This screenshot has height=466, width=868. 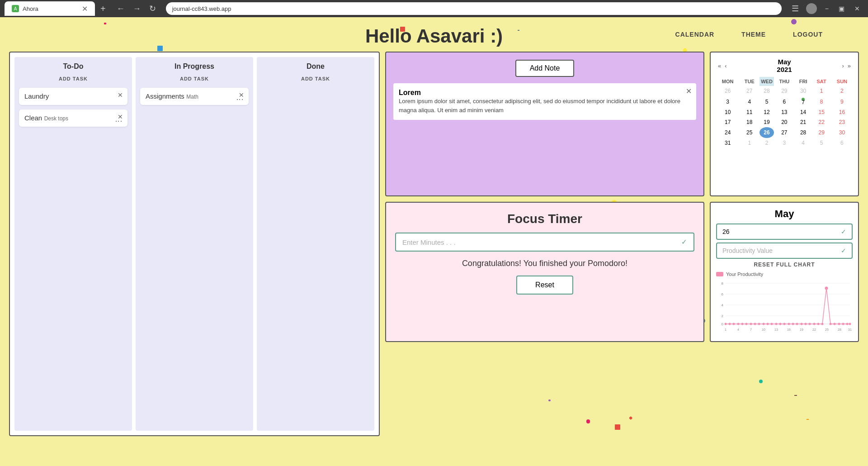 I want to click on cal-day: 20, so click(x=784, y=122).